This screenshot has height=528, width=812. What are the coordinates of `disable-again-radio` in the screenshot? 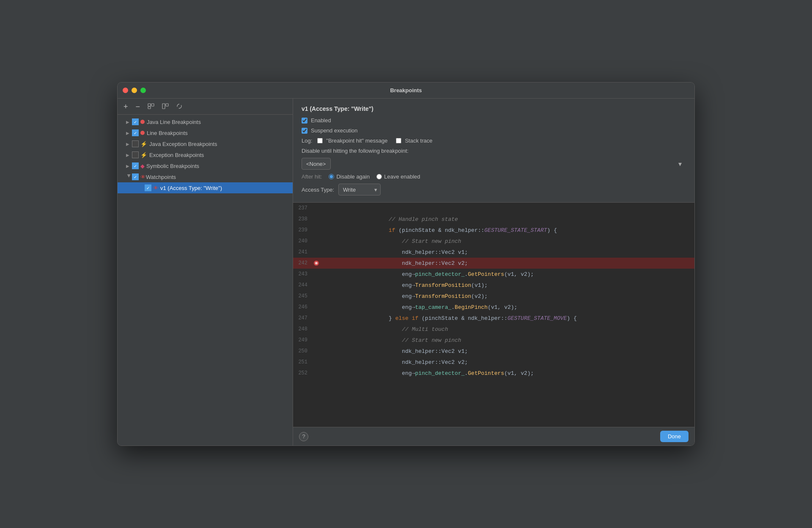 It's located at (332, 177).